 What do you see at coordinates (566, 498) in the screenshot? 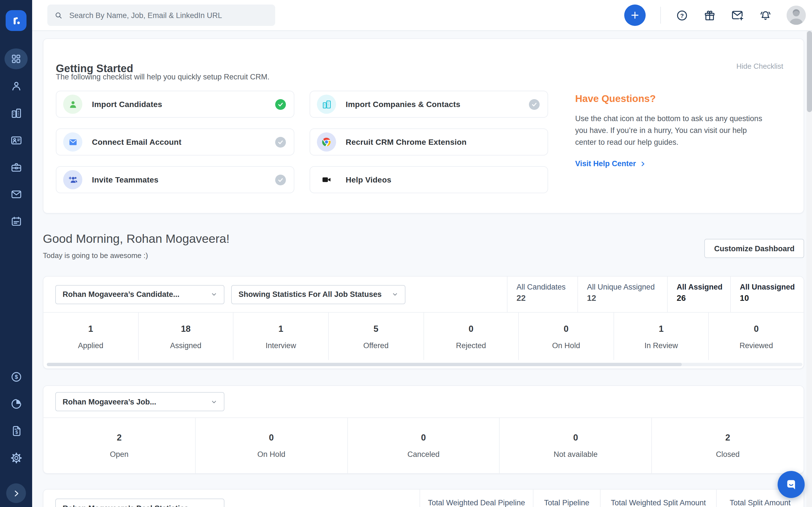
I see `deal-header-total-pipeline: Total Pipeline` at bounding box center [566, 498].